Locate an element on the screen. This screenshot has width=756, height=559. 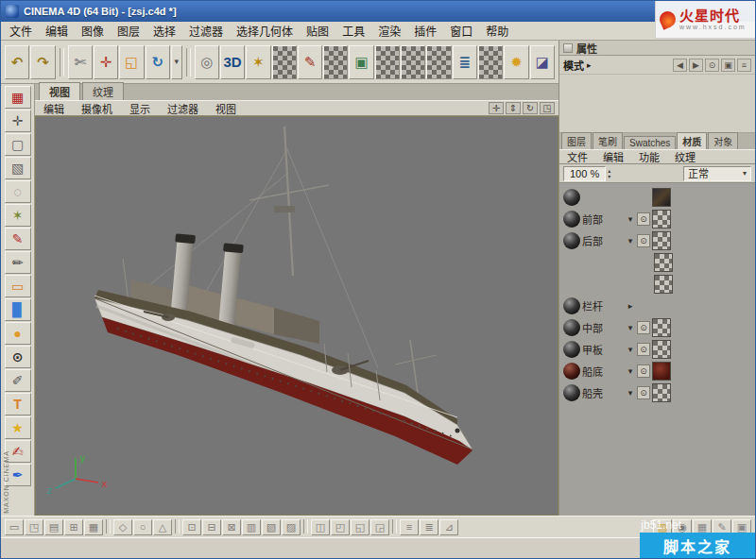
texture-channel-icon is located at coordinates (335, 62).